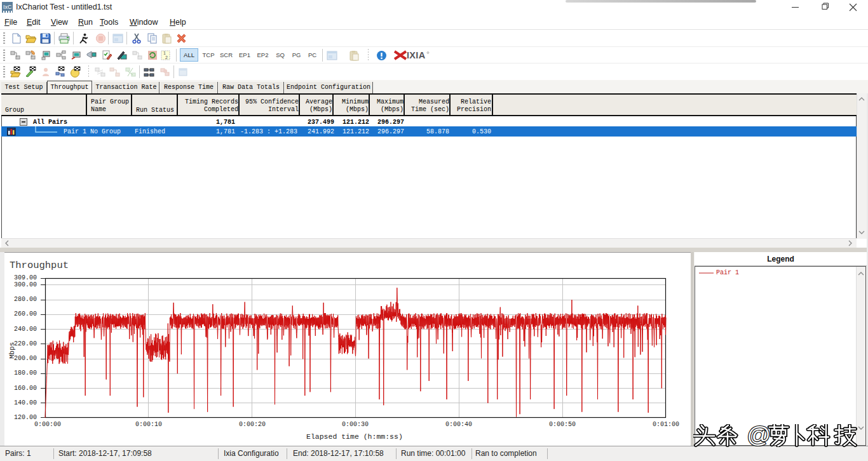  I want to click on svg-text: IXIA, so click(416, 55).